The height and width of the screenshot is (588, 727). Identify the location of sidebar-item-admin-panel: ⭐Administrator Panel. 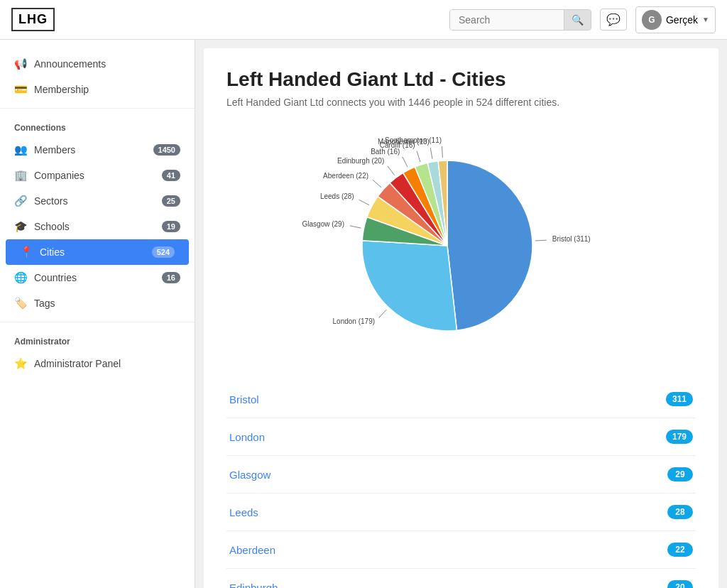
(97, 364).